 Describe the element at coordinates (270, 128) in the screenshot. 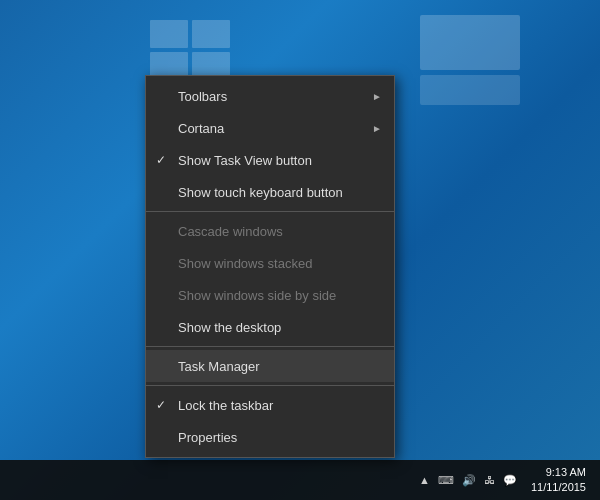

I see `menu-item-cortana: Cortana ►` at that location.